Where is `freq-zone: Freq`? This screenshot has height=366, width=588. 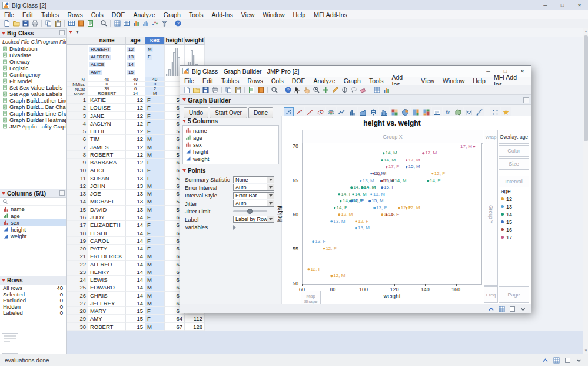 freq-zone: Freq is located at coordinates (491, 295).